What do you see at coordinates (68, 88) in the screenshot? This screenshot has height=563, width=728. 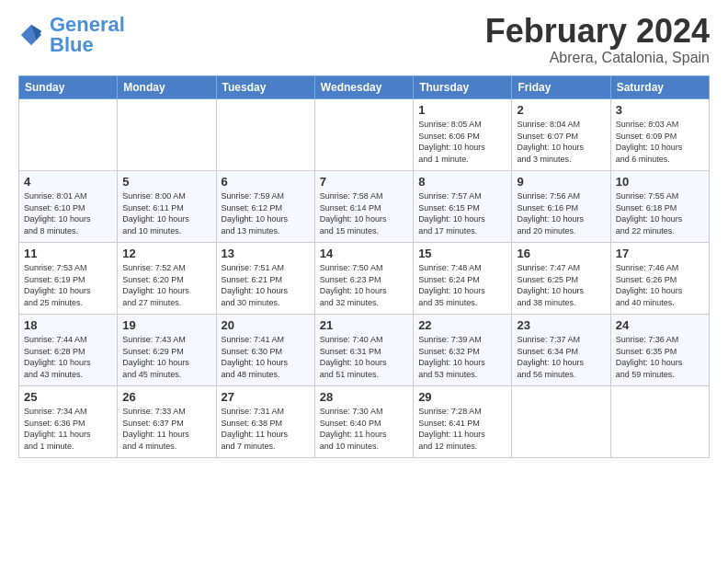 I see `weekday-header-sunday: Sunday` at bounding box center [68, 88].